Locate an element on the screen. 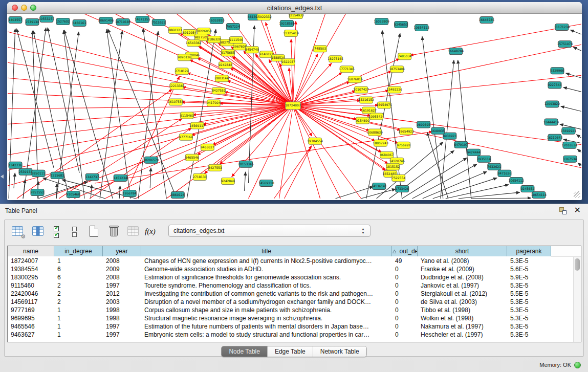  network-node: 11325419 is located at coordinates (291, 34).